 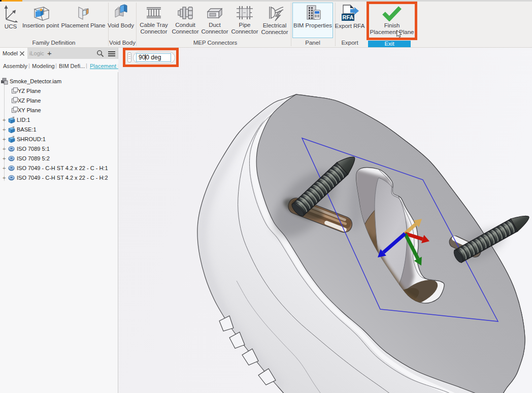 I want to click on svg-text: RFA, so click(x=348, y=17).